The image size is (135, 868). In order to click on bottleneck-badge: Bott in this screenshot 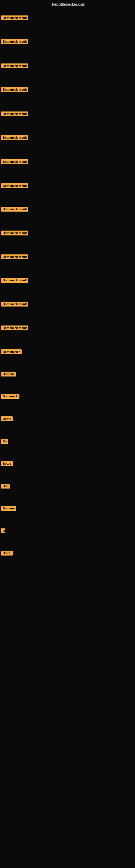, I will do `click(6, 486)`.